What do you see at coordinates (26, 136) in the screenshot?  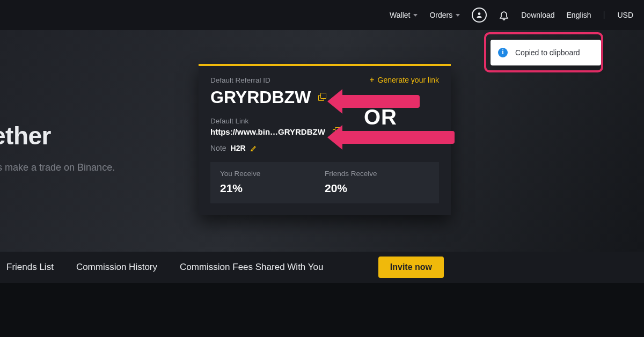 I see `hero-title: ether` at bounding box center [26, 136].